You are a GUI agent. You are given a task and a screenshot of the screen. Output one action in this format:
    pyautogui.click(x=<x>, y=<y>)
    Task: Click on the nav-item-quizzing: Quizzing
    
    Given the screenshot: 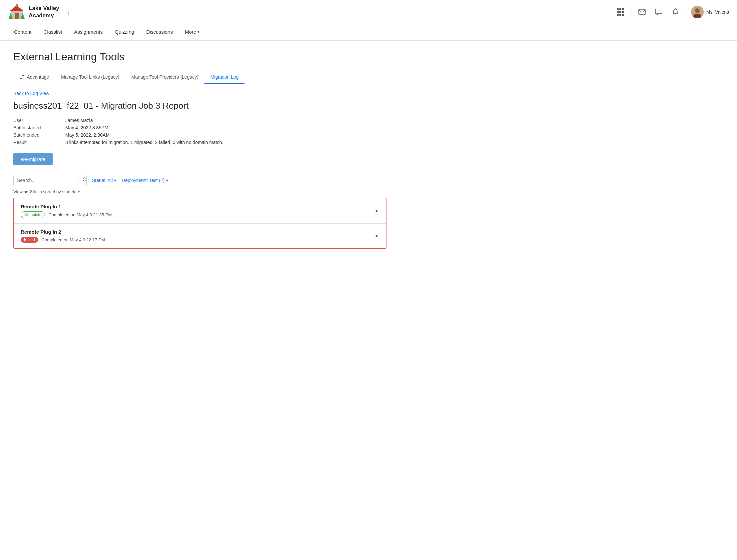 What is the action you would take?
    pyautogui.click(x=124, y=32)
    